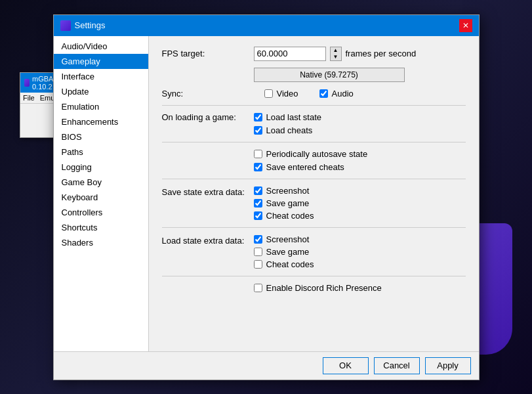 The height and width of the screenshot is (394, 532). What do you see at coordinates (266, 365) in the screenshot?
I see `dialog-footer: OK Cancel Apply` at bounding box center [266, 365].